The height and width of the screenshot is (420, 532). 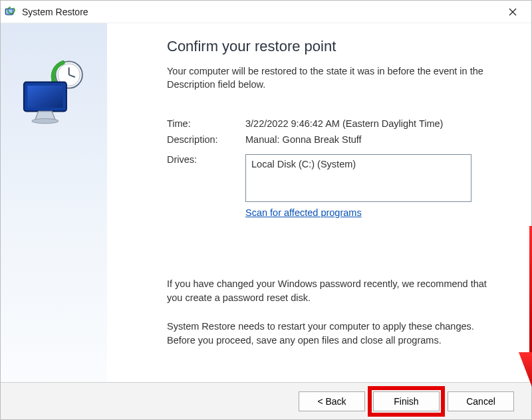 What do you see at coordinates (206, 124) in the screenshot?
I see `time-label: Time:` at bounding box center [206, 124].